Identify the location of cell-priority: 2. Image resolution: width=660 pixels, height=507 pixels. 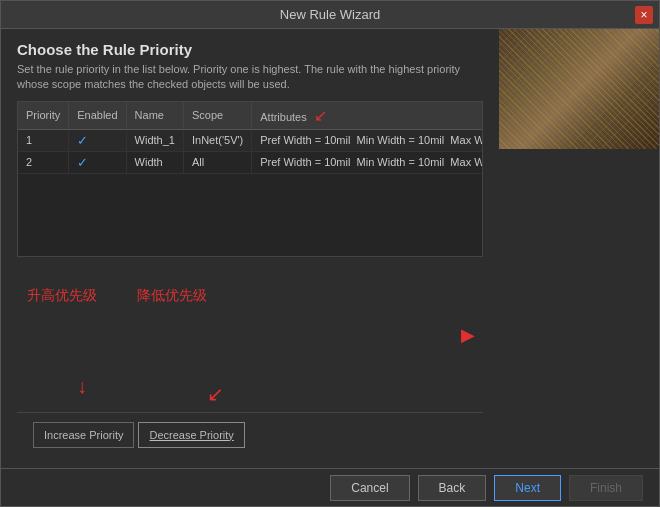
(44, 162).